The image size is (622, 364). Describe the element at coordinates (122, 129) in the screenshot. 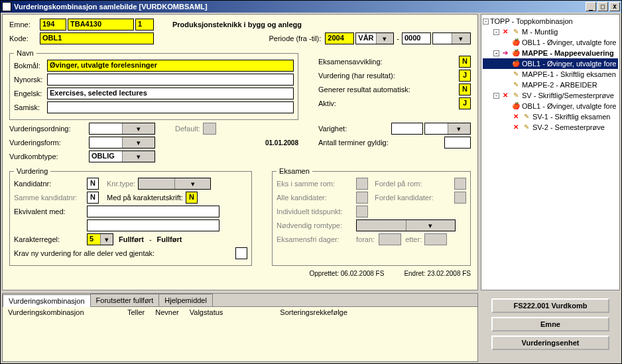

I see `vurdord-combo: ▾` at that location.